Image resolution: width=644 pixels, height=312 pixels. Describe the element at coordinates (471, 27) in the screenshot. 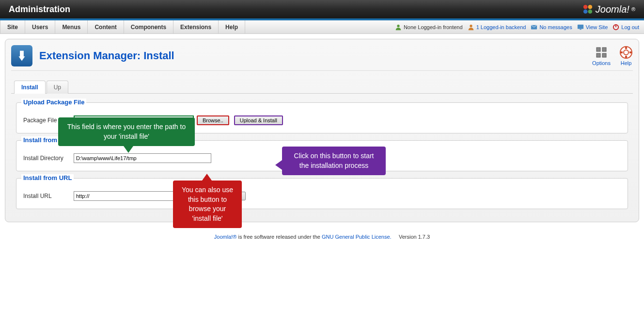

I see `user-orange-icon` at that location.